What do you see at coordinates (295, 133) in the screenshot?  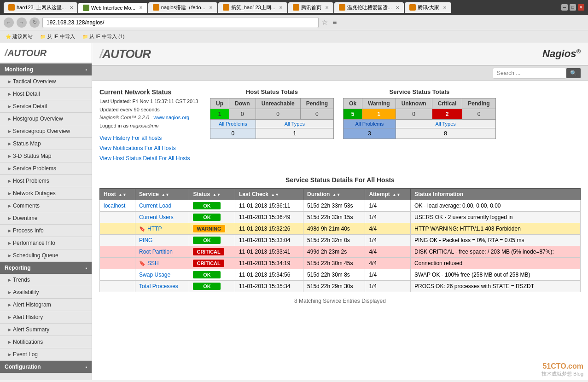 I see `host-all-types-val: 1` at bounding box center [295, 133].